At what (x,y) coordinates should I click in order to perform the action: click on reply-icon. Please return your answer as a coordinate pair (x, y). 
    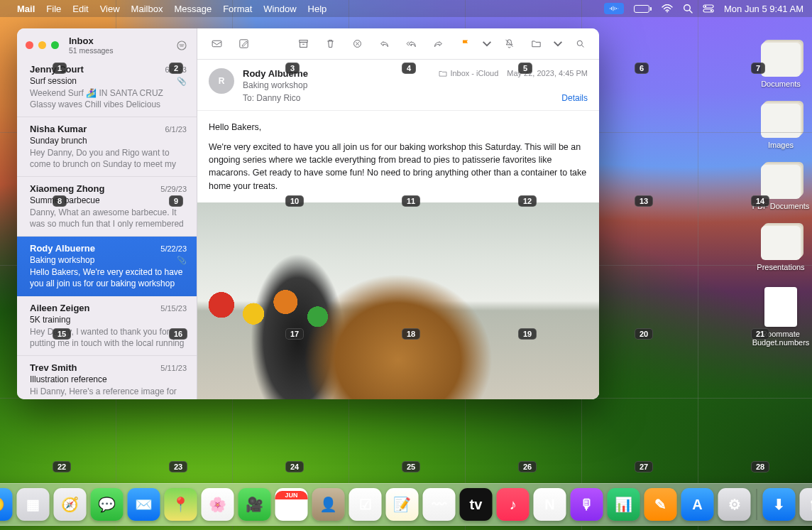
    Looking at the image, I should click on (384, 44).